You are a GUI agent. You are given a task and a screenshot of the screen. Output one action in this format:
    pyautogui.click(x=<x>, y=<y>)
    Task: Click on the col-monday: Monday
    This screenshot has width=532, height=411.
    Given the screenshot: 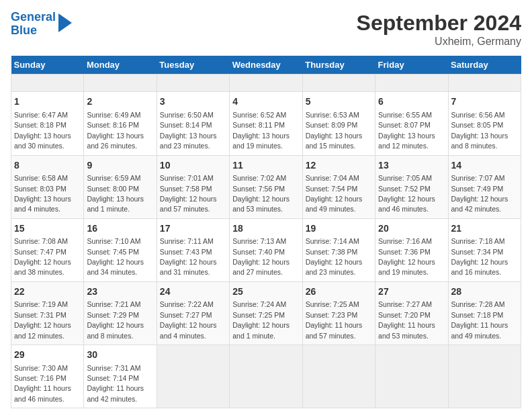 What is the action you would take?
    pyautogui.click(x=120, y=65)
    